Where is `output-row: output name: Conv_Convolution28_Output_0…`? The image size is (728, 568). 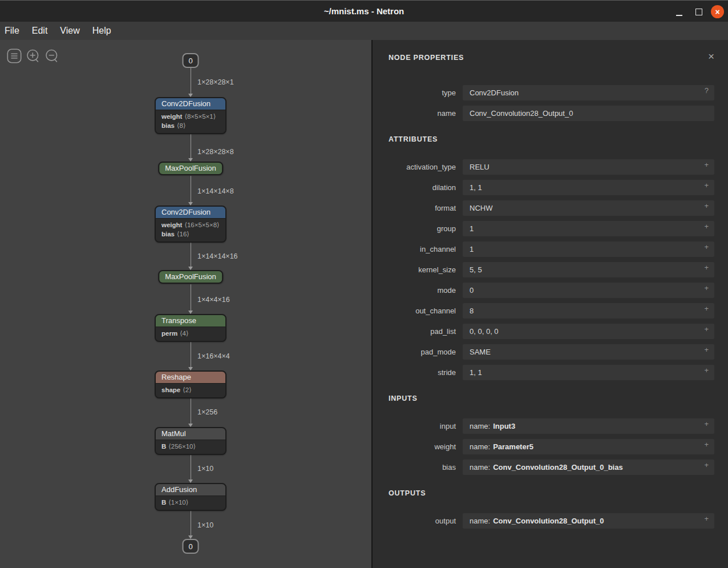
output-row: output name: Conv_Convolution28_Output_0… is located at coordinates (551, 521).